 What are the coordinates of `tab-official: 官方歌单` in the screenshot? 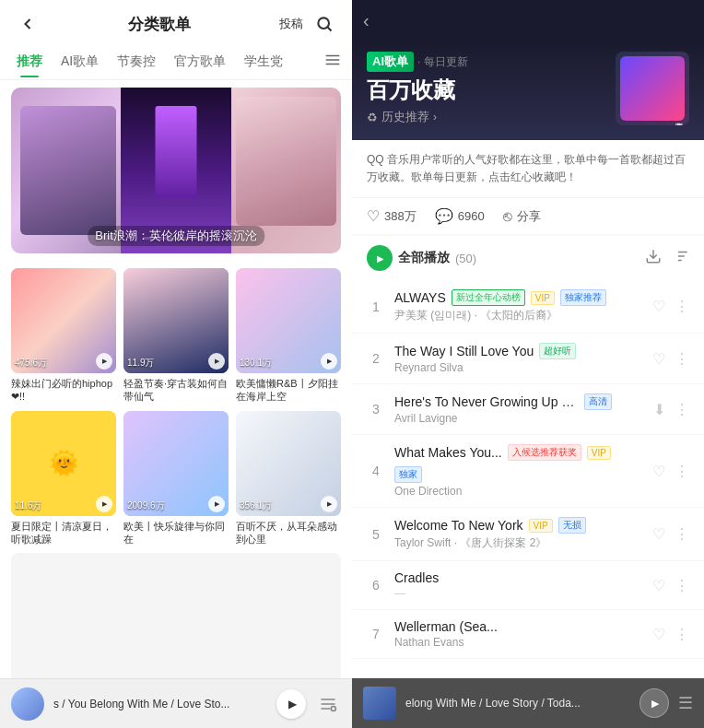 It's located at (200, 62).